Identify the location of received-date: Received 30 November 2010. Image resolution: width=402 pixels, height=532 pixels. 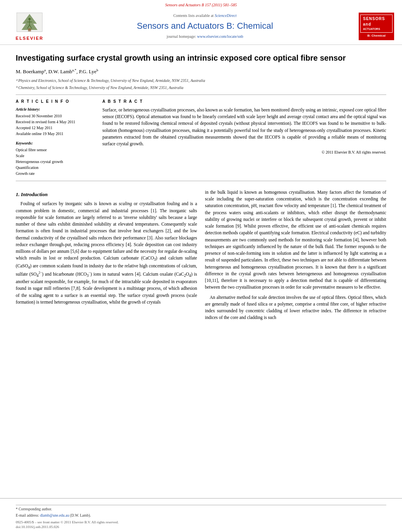
(55, 116).